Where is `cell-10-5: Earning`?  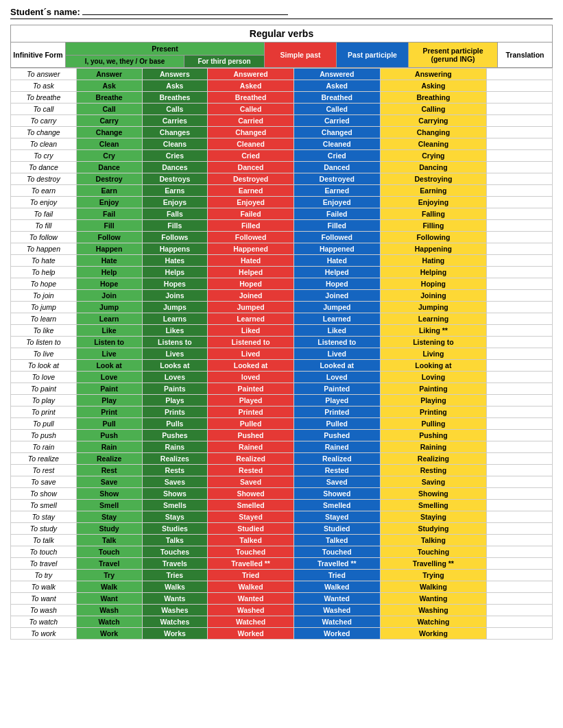 cell-10-5: Earning is located at coordinates (433, 191).